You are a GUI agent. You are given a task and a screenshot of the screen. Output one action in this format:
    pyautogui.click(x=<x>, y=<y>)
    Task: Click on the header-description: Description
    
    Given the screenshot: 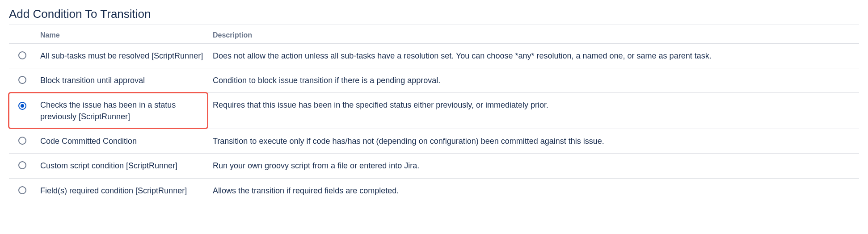 What is the action you would take?
    pyautogui.click(x=534, y=34)
    